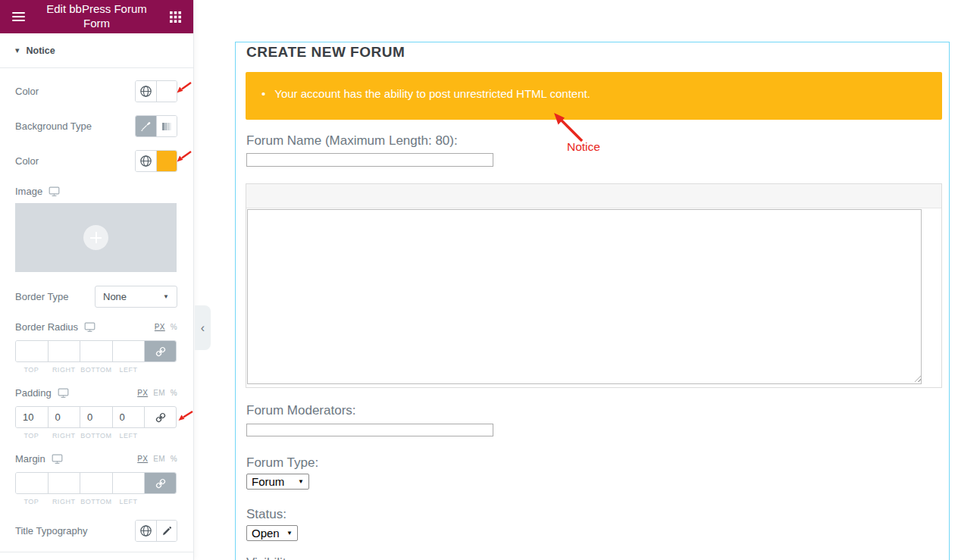  Describe the element at coordinates (33, 393) in the screenshot. I see `control-label: Padding` at that location.